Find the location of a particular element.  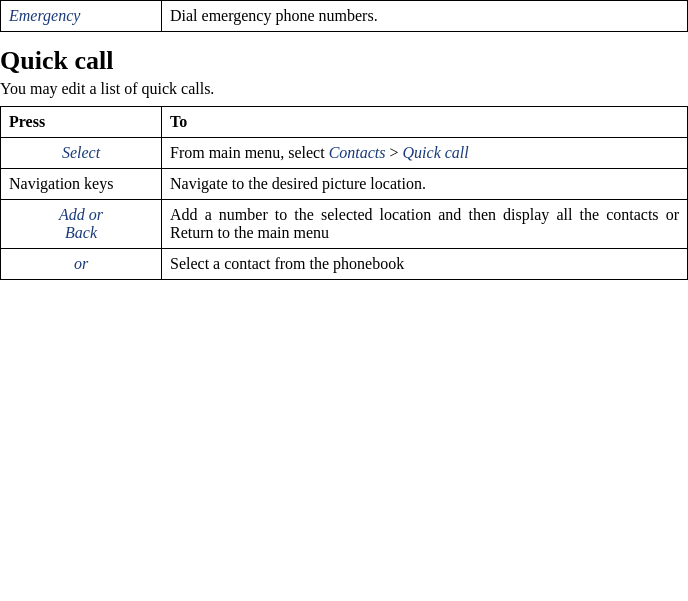

emergency-label: Emergency is located at coordinates (44, 16).